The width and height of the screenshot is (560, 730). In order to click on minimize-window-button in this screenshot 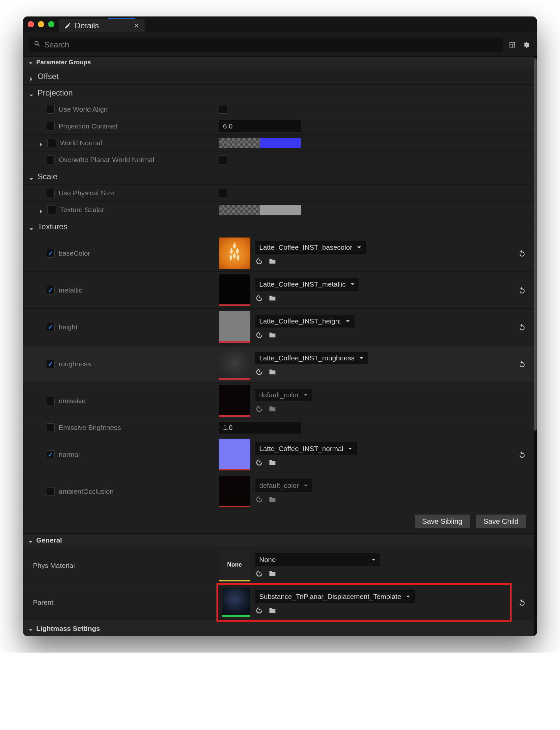, I will do `click(41, 24)`.